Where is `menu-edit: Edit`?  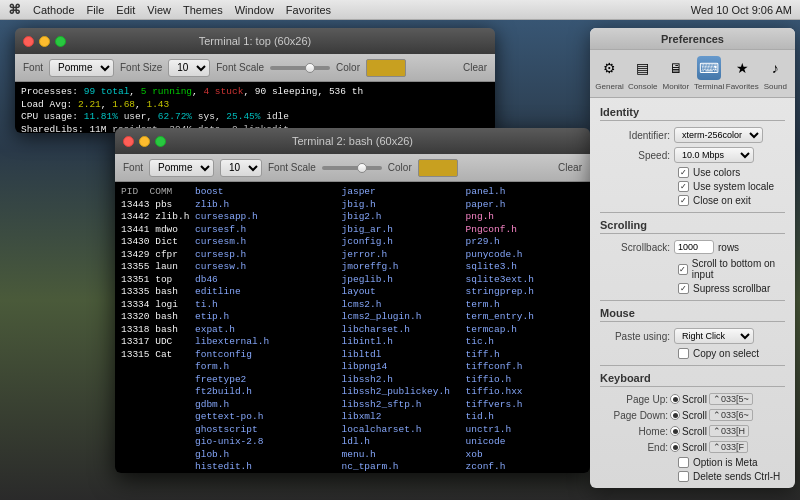 menu-edit: Edit is located at coordinates (126, 10).